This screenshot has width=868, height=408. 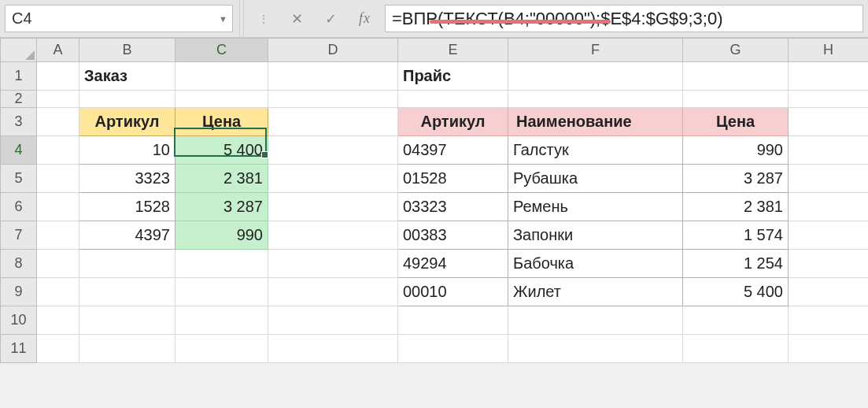 What do you see at coordinates (736, 76) in the screenshot?
I see `cell-G1` at bounding box center [736, 76].